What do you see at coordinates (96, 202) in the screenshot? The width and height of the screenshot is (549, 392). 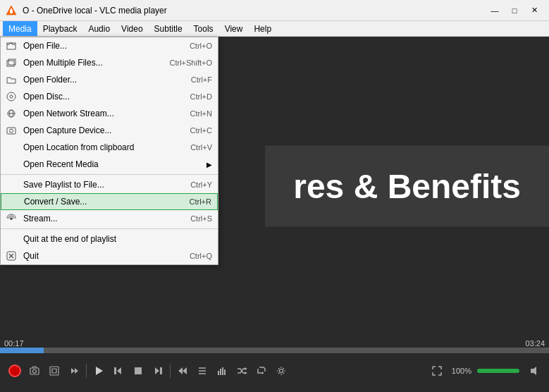 I see `convert-save-label: Convert / Save...` at bounding box center [96, 202].